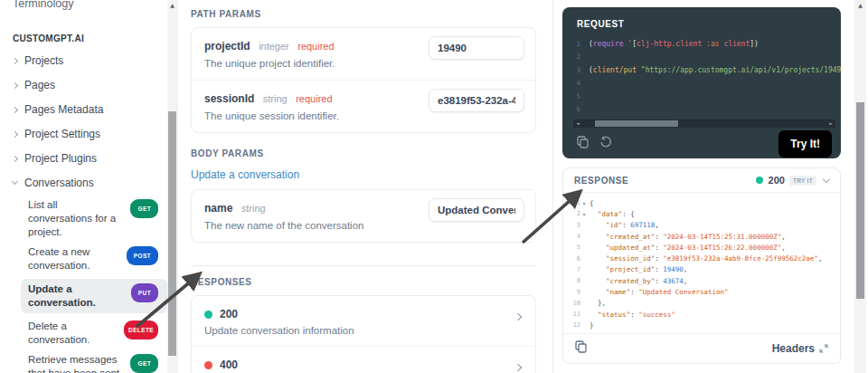 The image size is (868, 373). I want to click on request-panel-title: REQUEST, so click(702, 18).